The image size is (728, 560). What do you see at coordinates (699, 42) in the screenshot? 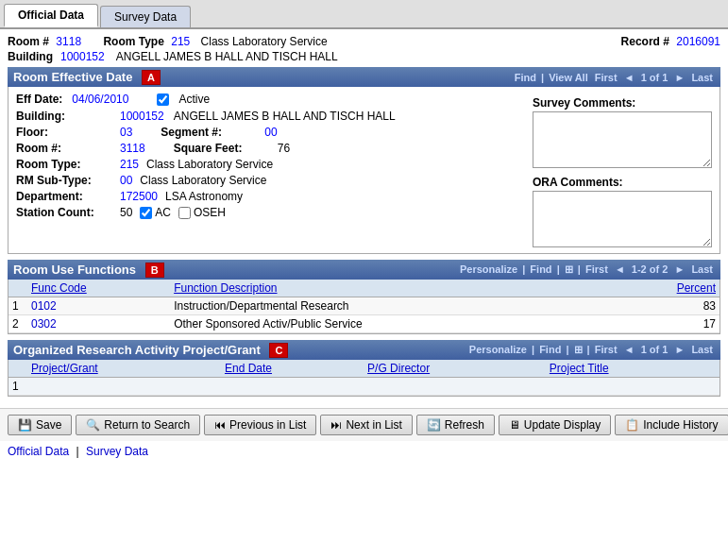
I see `record-value: 2016091` at bounding box center [699, 42].